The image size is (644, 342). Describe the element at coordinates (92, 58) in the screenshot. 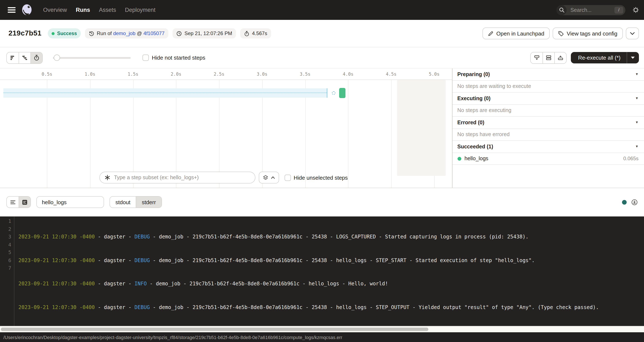

I see `slider-track` at that location.